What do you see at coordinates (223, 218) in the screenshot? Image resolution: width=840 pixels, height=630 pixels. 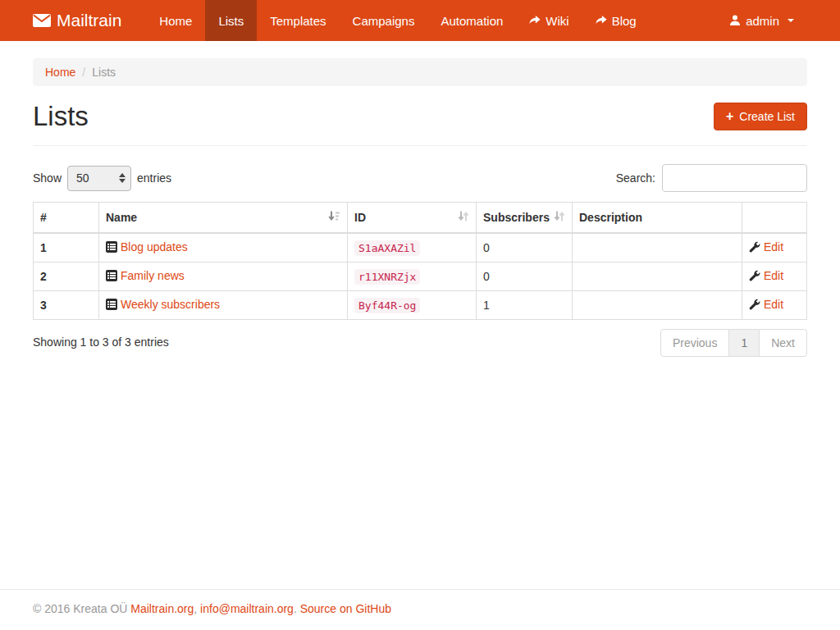 I see `header-name: Name` at bounding box center [223, 218].